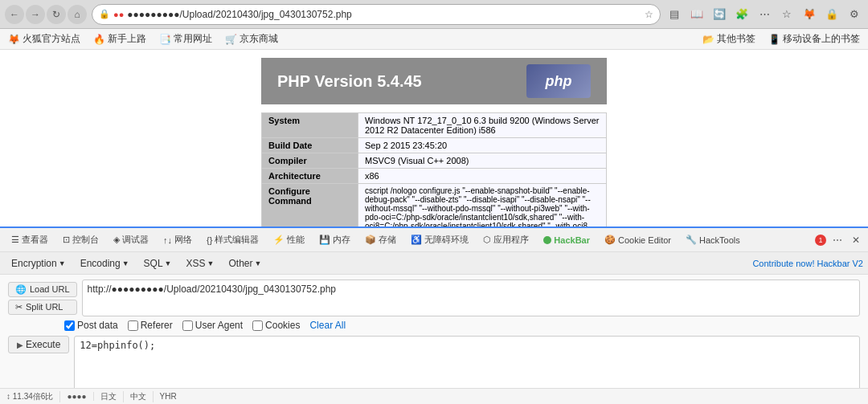 This screenshot has height=404, width=868. What do you see at coordinates (434, 364) in the screenshot?
I see `hackbar-execute-row: ▶ Execute` at bounding box center [434, 364].